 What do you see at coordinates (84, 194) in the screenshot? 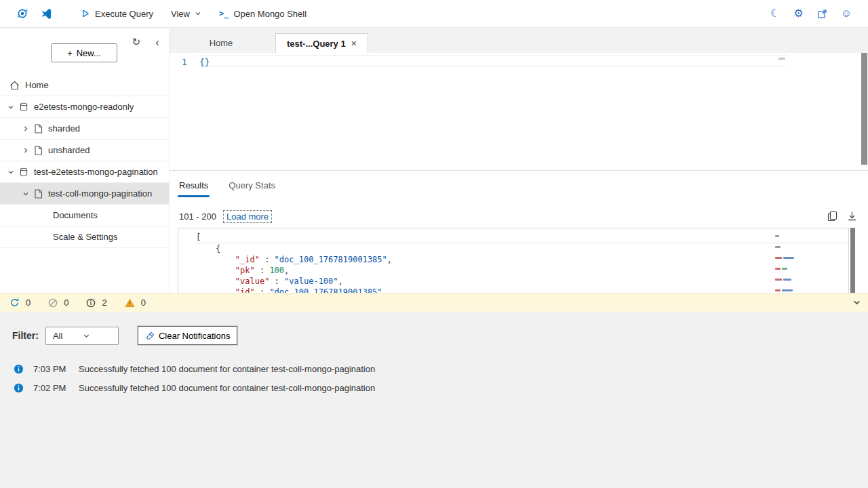
I see `sidebar-item-test-coll: test-coll-mongo-pagination` at bounding box center [84, 194].